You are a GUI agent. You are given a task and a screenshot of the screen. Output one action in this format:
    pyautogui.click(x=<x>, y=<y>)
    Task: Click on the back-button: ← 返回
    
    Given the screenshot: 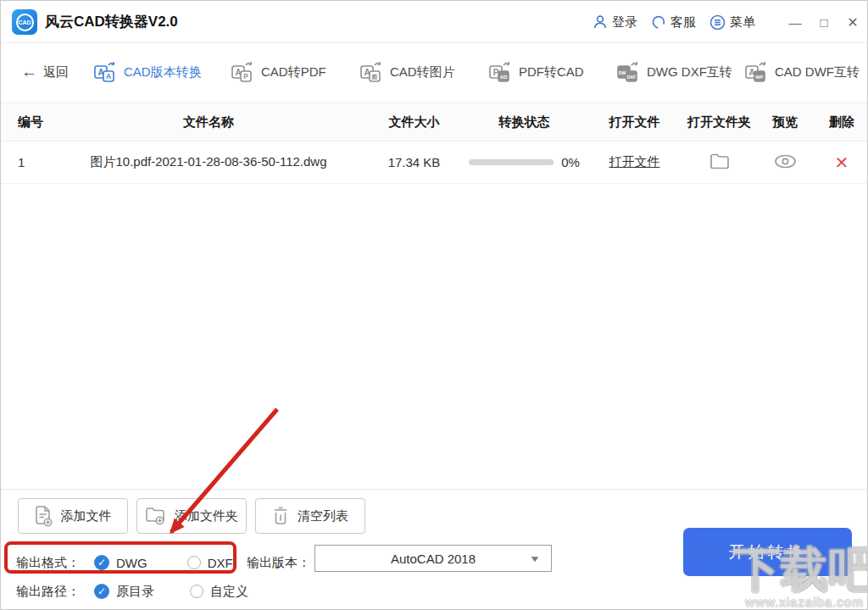 What is the action you would take?
    pyautogui.click(x=45, y=72)
    